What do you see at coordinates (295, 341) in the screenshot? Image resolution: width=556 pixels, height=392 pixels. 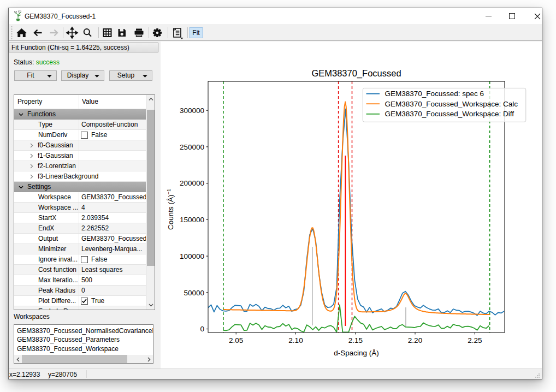 I see `svg-text: 2.10` at bounding box center [295, 341].